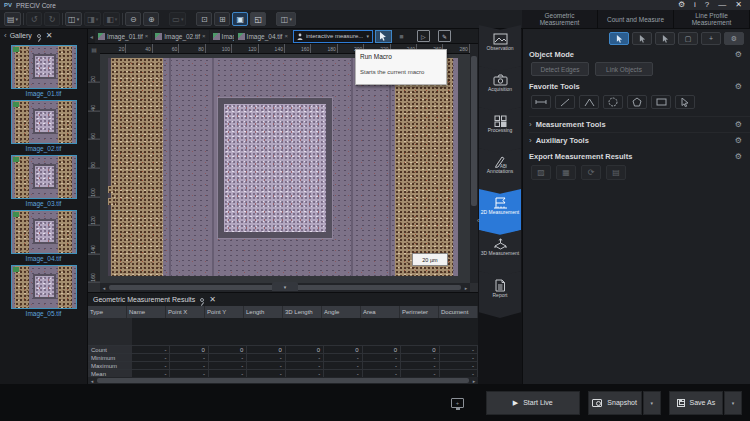 Image resolution: width=750 pixels, height=421 pixels. I want to click on gallery-item: Image_02.tif, so click(44, 126).